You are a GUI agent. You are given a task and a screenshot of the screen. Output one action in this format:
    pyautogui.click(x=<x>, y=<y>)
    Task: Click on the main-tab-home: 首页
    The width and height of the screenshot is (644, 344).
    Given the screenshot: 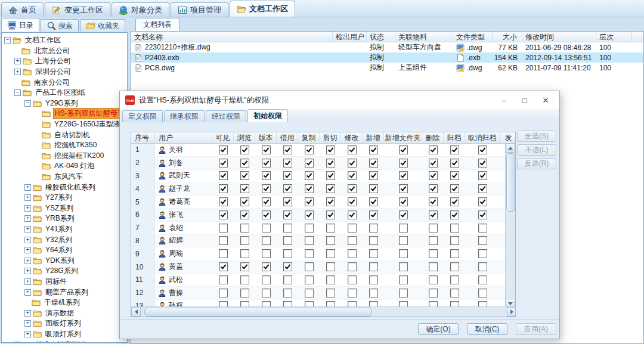 What is the action you would take?
    pyautogui.click(x=23, y=10)
    